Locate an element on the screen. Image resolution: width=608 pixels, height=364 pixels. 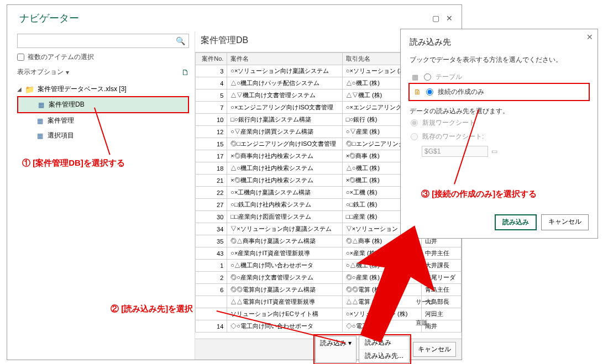
refresh-icon: 🗋 is located at coordinates (185, 72).